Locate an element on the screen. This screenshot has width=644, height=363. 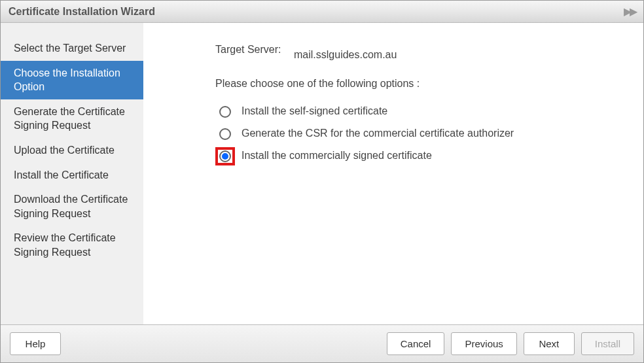
option-label: Install the self-signed certificate is located at coordinates (314, 111).